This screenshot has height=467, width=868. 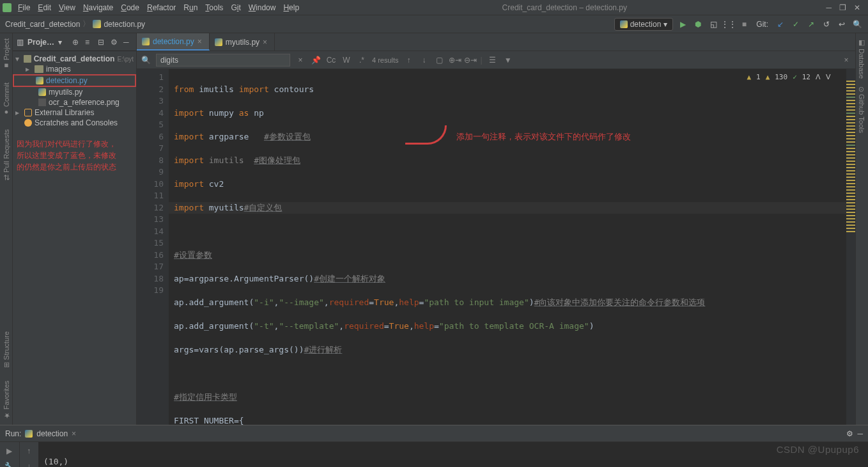 What do you see at coordinates (124, 24) in the screenshot?
I see `breadcrumb-file: detection.py` at bounding box center [124, 24].